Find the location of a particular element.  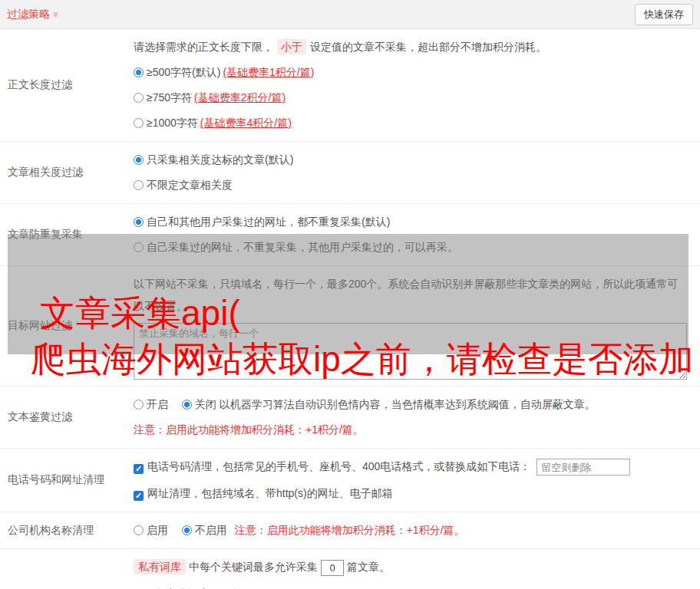

length-filter-desc: 请选择需求的正文长度下限，小于设定值的文章不采集，超出部分不增加积分消耗。 is located at coordinates (413, 47).